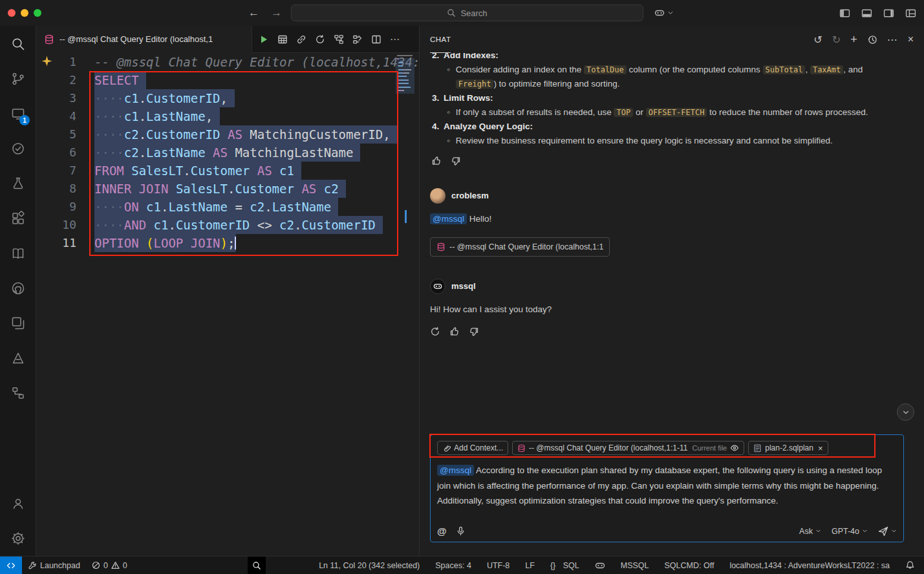 The width and height of the screenshot is (924, 574). What do you see at coordinates (498, 566) in the screenshot?
I see `encoding-indicator: UTF-8` at bounding box center [498, 566].